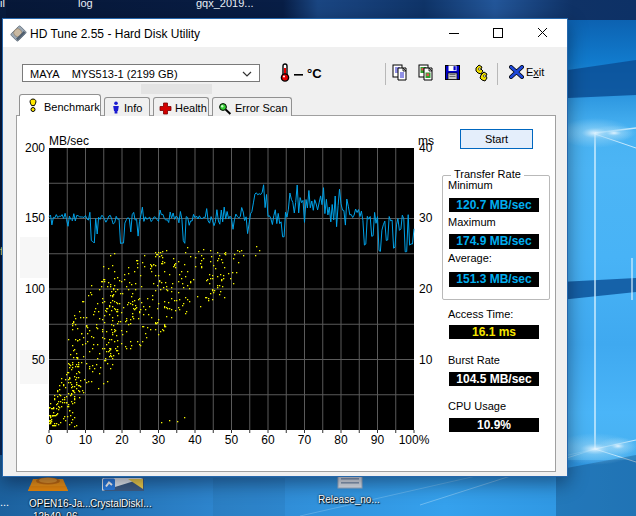 The image size is (636, 516). What do you see at coordinates (341, 440) in the screenshot?
I see `svg-text: 80` at bounding box center [341, 440].